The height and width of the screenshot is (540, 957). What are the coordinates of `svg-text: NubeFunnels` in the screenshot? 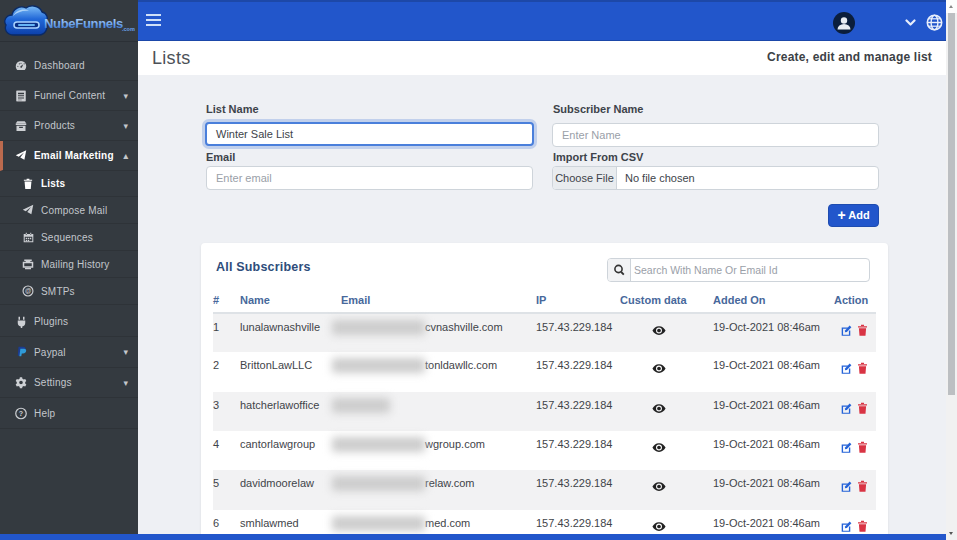 It's located at (84, 24).